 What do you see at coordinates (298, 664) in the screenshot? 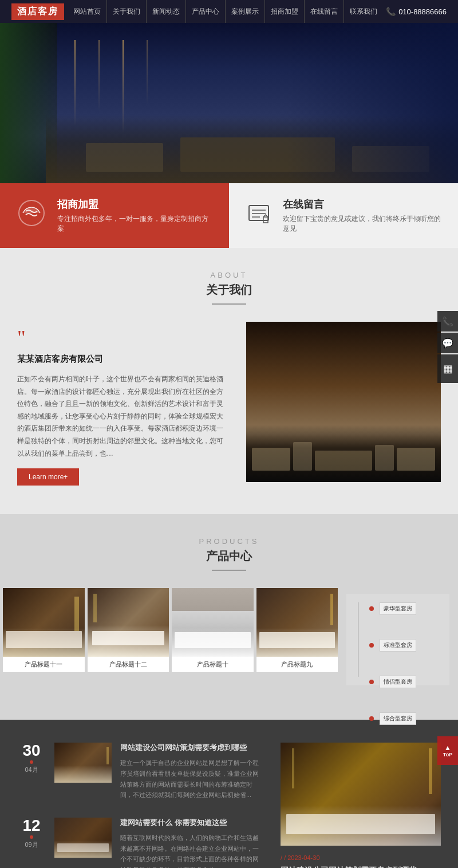
I see `product-label-9: 产品标题九` at bounding box center [298, 664].